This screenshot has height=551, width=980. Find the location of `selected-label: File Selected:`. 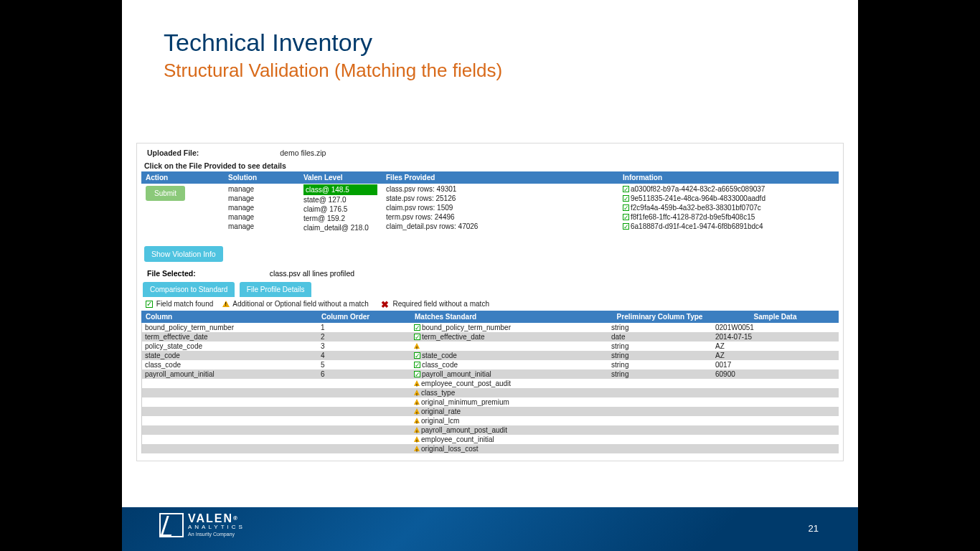

selected-label: File Selected: is located at coordinates (171, 273).